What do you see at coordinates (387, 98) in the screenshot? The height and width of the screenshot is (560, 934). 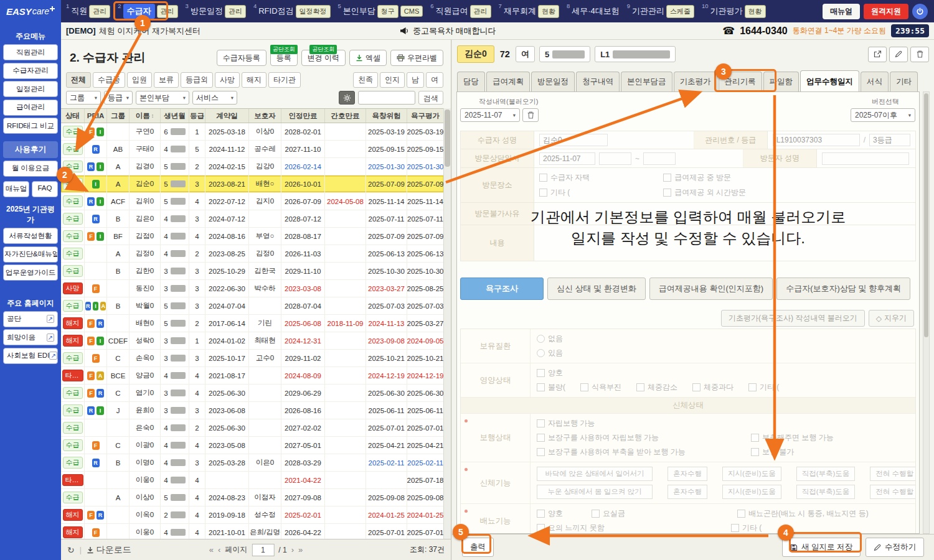 I see `search-input` at bounding box center [387, 98].